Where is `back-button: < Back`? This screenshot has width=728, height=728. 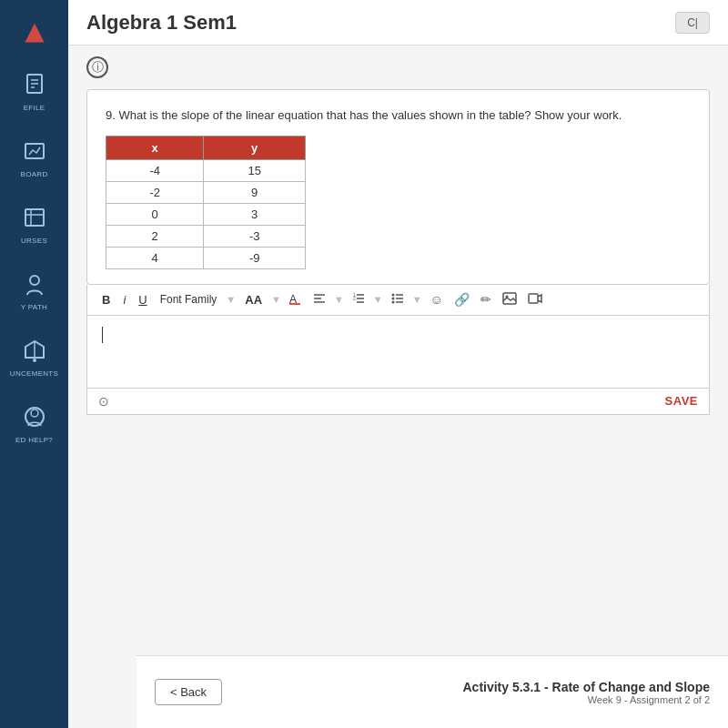
back-button: < Back is located at coordinates (188, 692).